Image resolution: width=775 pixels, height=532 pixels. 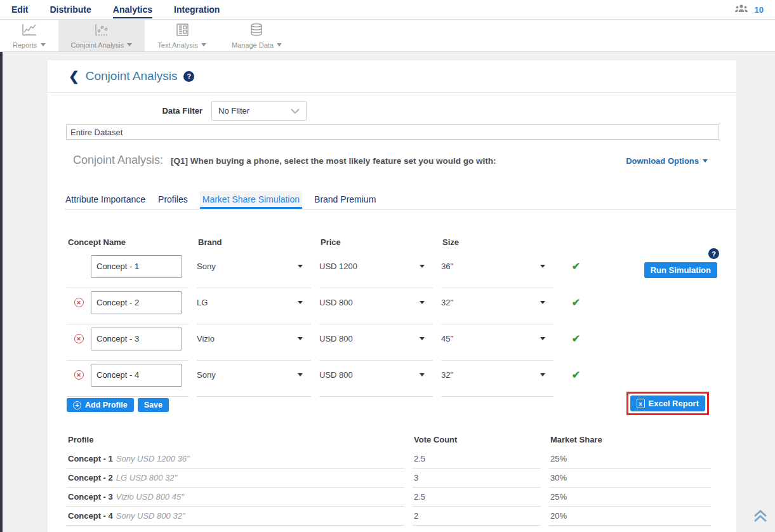 What do you see at coordinates (105, 200) in the screenshot?
I see `tab-attribute-importance: Attribute Importance` at bounding box center [105, 200].